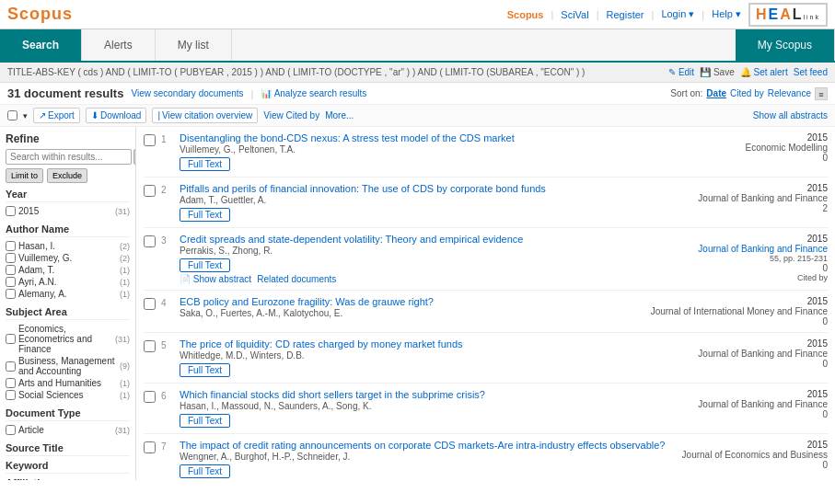  I want to click on result-authors: Perrakis, S., Zhong, R., so click(436, 250).